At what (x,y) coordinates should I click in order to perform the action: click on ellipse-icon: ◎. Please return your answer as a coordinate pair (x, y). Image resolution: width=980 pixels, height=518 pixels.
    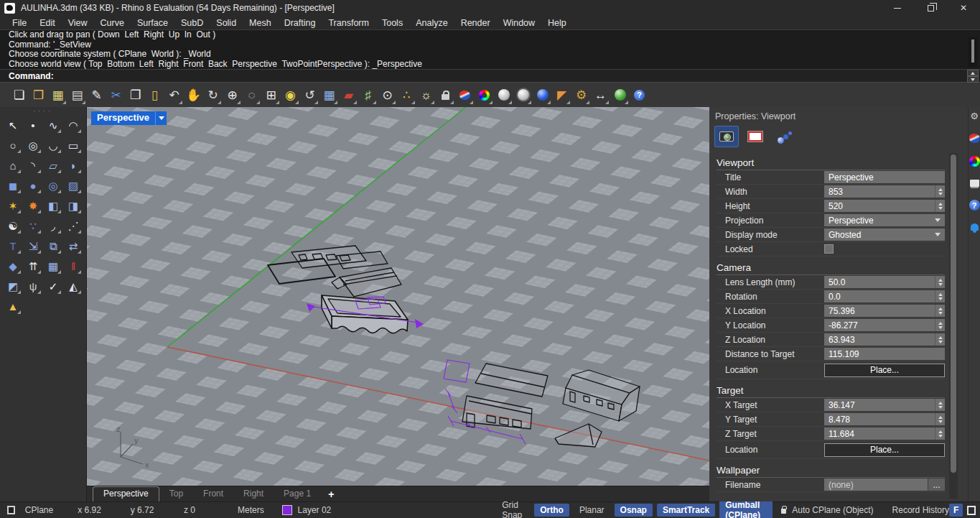
    Looking at the image, I should click on (33, 145).